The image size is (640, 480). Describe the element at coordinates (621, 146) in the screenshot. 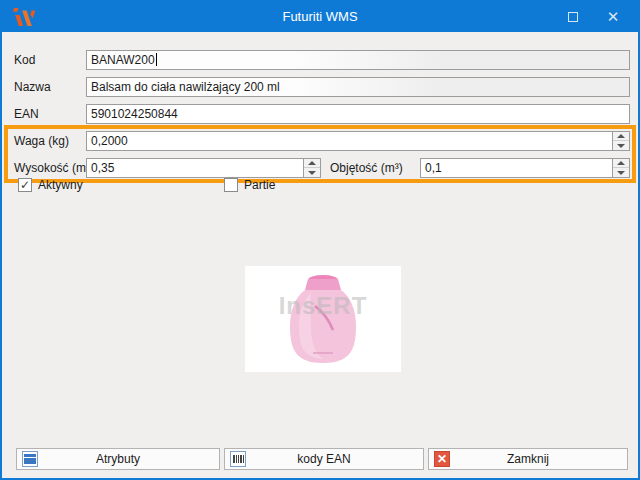

I see `waga-spinner-down` at that location.